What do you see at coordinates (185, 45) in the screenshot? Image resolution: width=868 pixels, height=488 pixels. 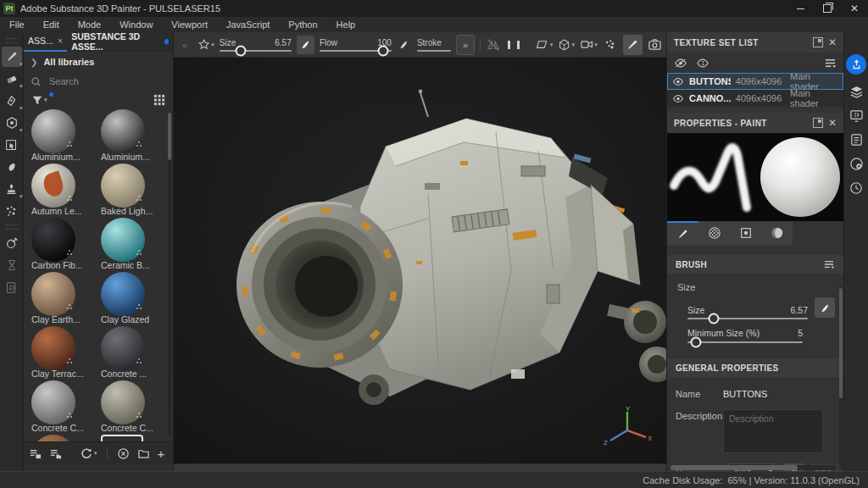 I see `collapse-toolbar-button: «` at bounding box center [185, 45].